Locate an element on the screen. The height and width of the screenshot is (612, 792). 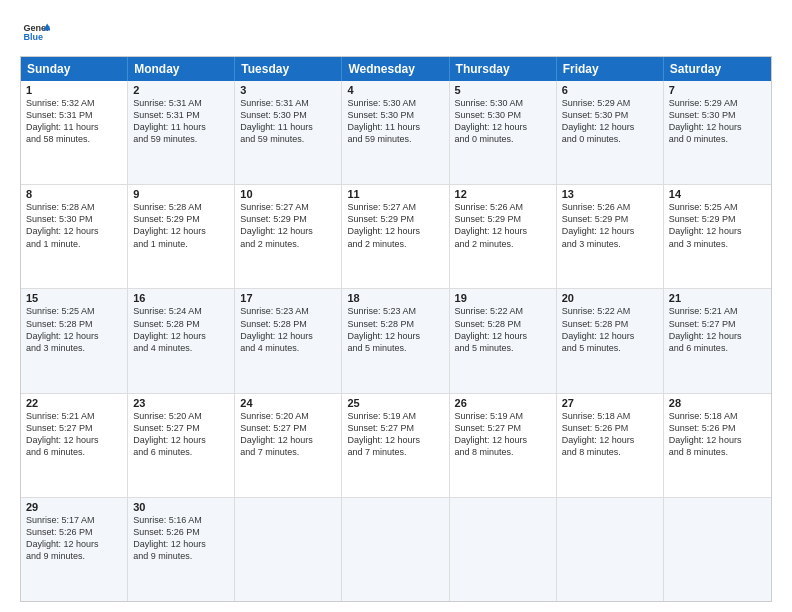
header-day-wednesday: Wednesday is located at coordinates (396, 69).